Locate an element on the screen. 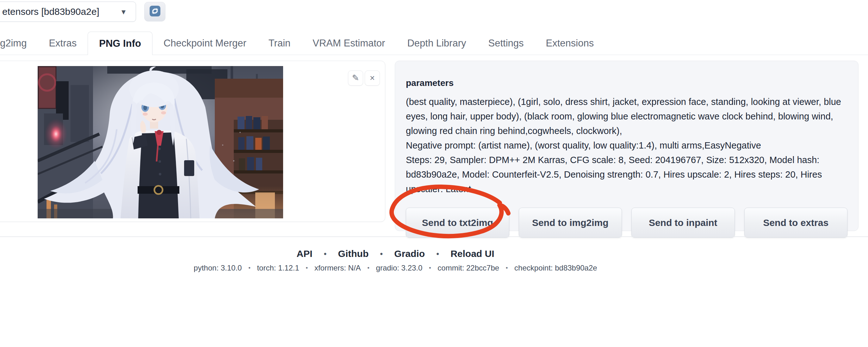 The height and width of the screenshot is (347, 868). chevron-down-icon: ▾ is located at coordinates (123, 12).